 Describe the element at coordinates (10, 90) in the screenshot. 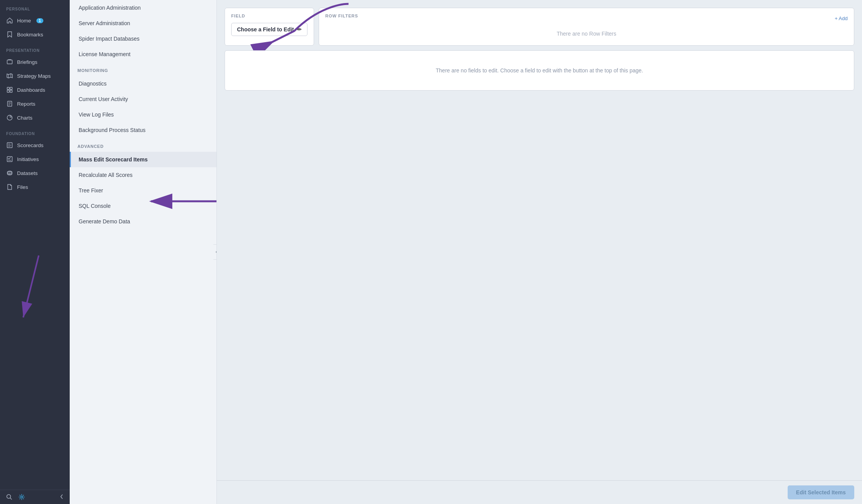

I see `dashboards-icon` at that location.